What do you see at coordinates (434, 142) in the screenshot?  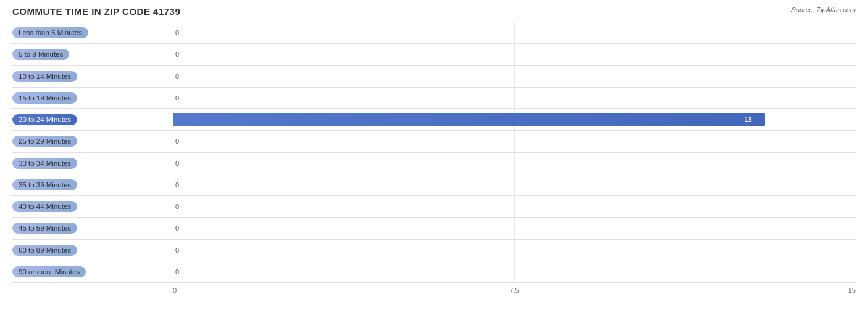 I see `bar-row: 25 to 29 Minutes0` at bounding box center [434, 142].